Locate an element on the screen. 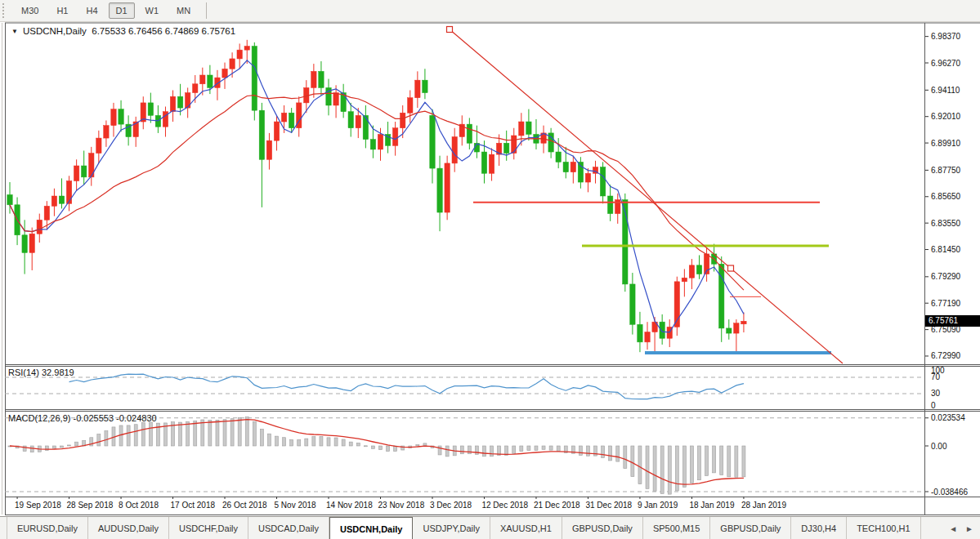  timeframe-buttons: M30H1H4D1W1MN is located at coordinates (106, 11).